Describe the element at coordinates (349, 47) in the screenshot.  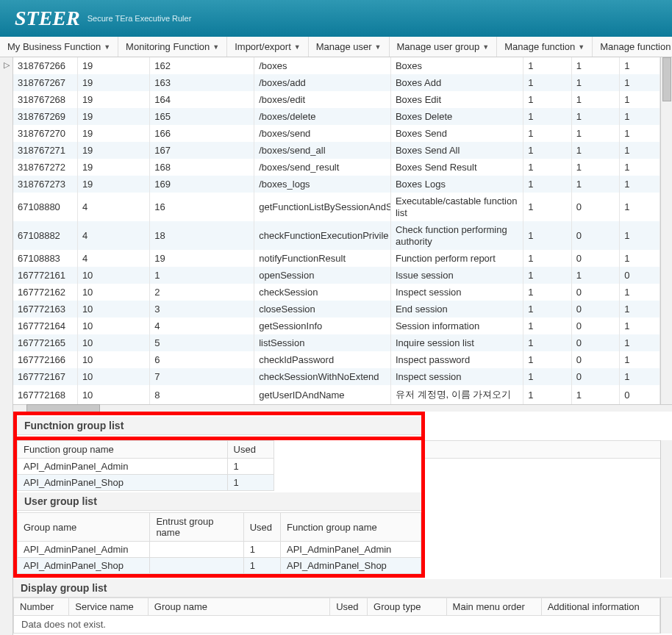
I see `menu-manage-user: Manage user▼` at that location.